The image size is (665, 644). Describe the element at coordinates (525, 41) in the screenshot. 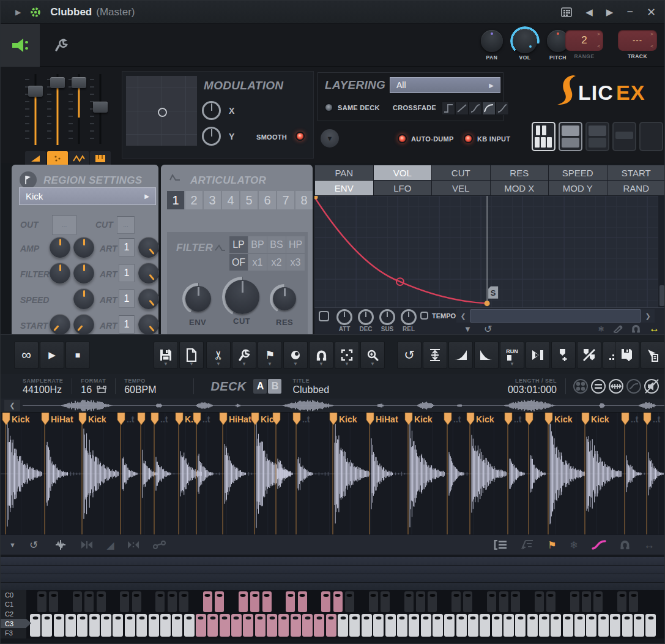

I see `vol-knob` at that location.